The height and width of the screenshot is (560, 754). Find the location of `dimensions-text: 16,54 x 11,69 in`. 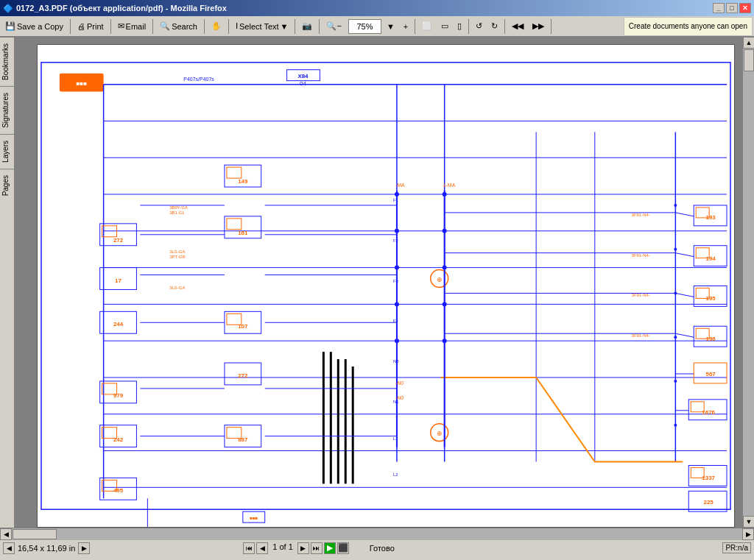

dimensions-text: 16,54 x 11,69 in is located at coordinates (46, 548).